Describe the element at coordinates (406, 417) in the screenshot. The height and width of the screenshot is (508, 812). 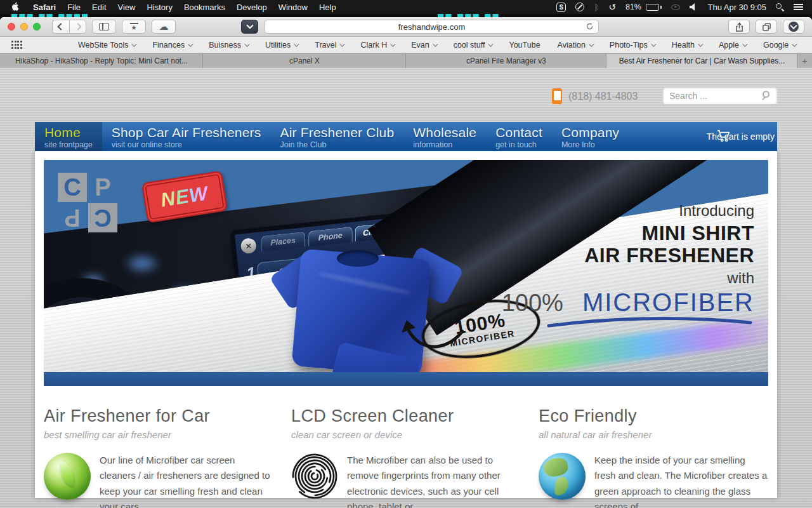
I see `column-title: LCD Screen Cleaner` at that location.